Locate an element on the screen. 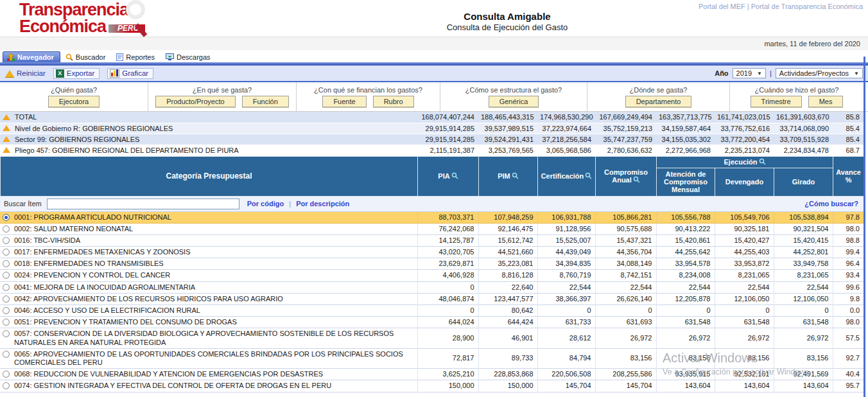 This screenshot has height=397, width=868. value-cell: 105,549,706 is located at coordinates (744, 218).